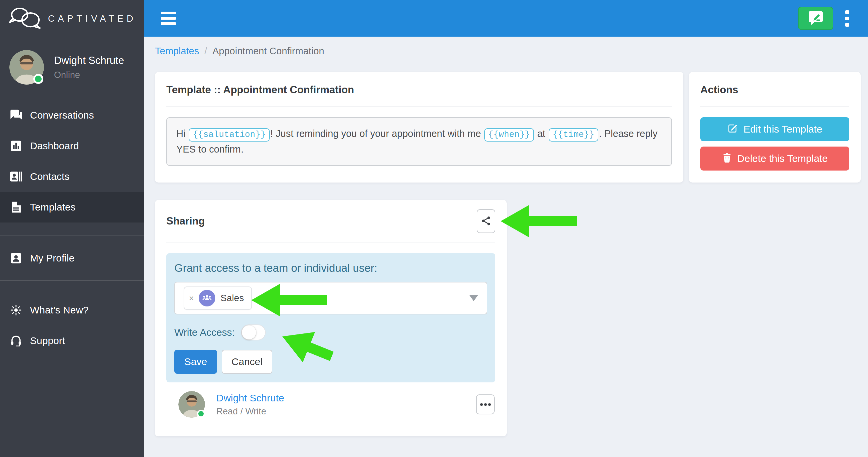 This screenshot has height=457, width=868. I want to click on whats-new-icon, so click(16, 310).